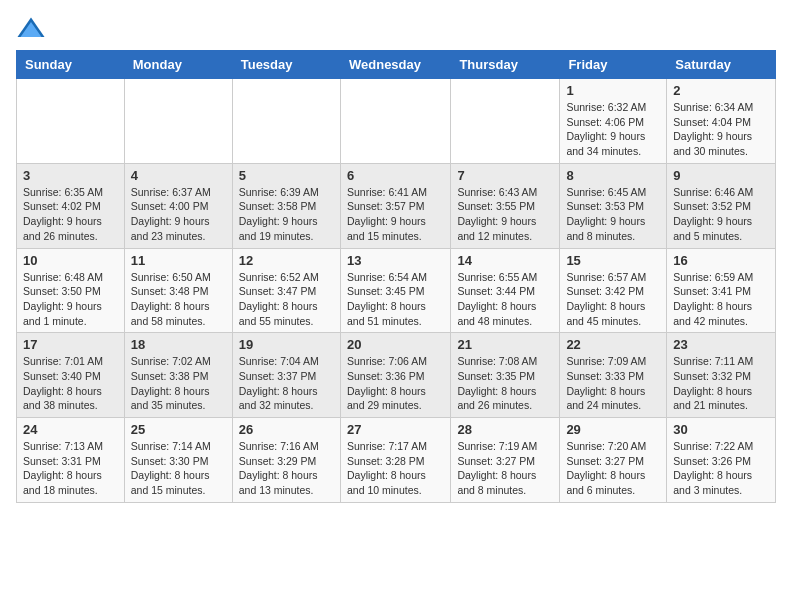  Describe the element at coordinates (613, 260) in the screenshot. I see `day-number: 15` at that location.